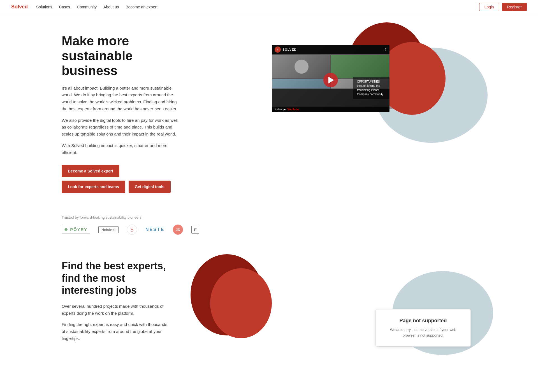  Describe the element at coordinates (120, 149) in the screenshot. I see `hero-desc-3: With Solved building impact is quicker, …` at that location.